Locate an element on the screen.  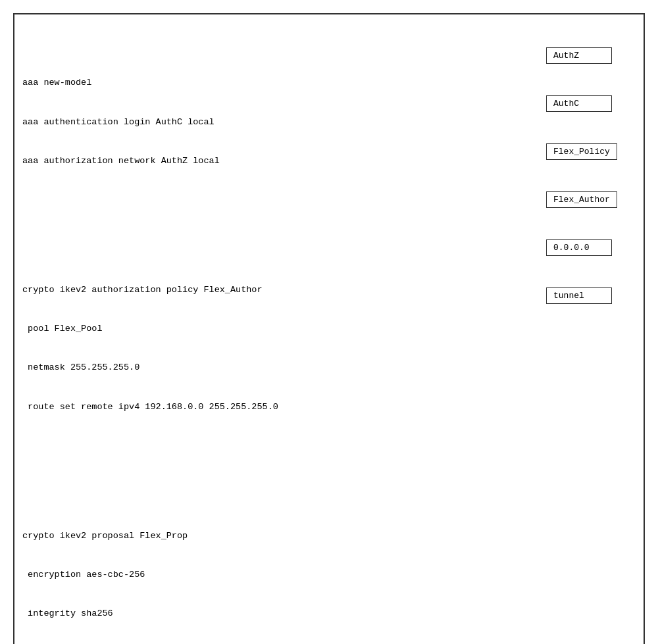
code-text: integrity sha256 is located at coordinates (68, 614).